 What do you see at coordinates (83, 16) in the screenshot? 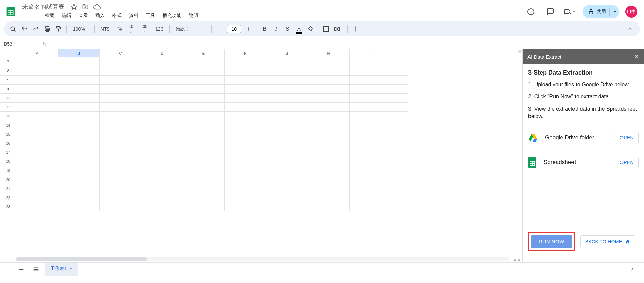
I see `menu-view: 查看` at bounding box center [83, 16].